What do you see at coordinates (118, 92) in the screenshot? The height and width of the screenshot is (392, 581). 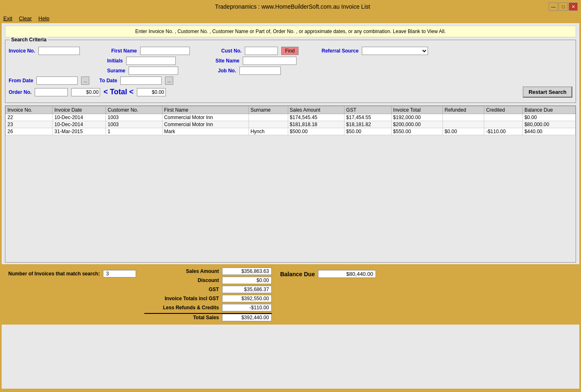 I see `total-label: < Total <` at bounding box center [118, 92].